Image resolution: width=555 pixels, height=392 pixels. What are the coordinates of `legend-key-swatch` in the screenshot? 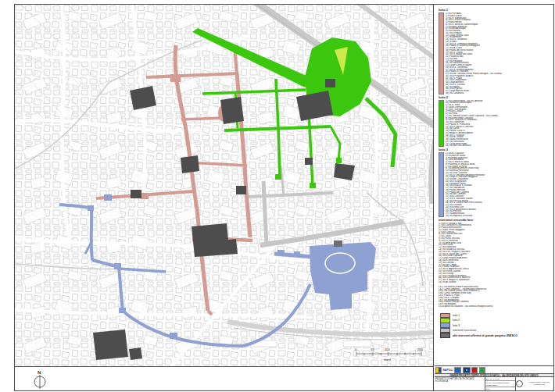 It's located at (446, 336).